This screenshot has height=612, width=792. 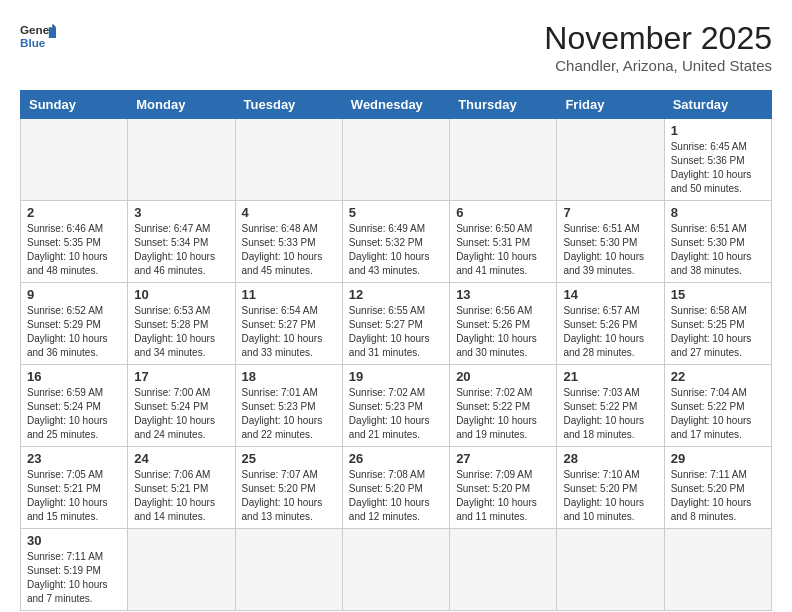 What do you see at coordinates (718, 160) in the screenshot?
I see `calendar-day-cell: 1Sunrise: 6:45 AMSunset: 5:36 PMDaylight…` at bounding box center [718, 160].